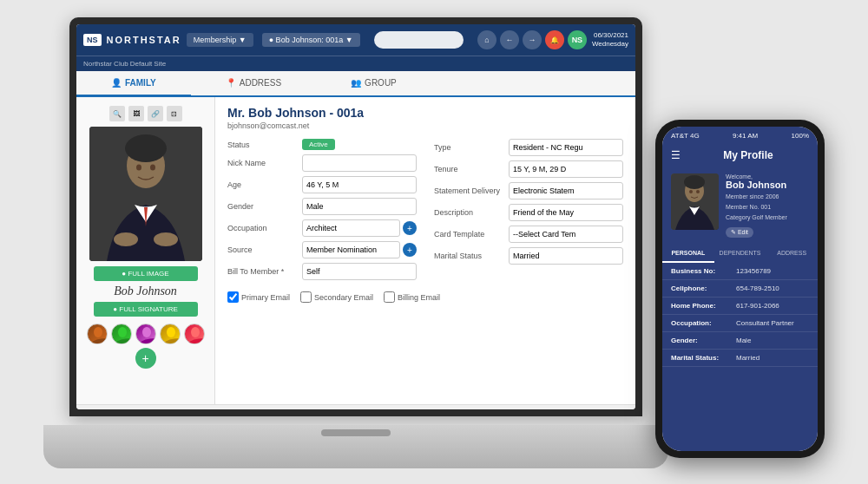  Describe the element at coordinates (425, 126) in the screenshot. I see `member-email: bjohnson@comcast.net` at that location.